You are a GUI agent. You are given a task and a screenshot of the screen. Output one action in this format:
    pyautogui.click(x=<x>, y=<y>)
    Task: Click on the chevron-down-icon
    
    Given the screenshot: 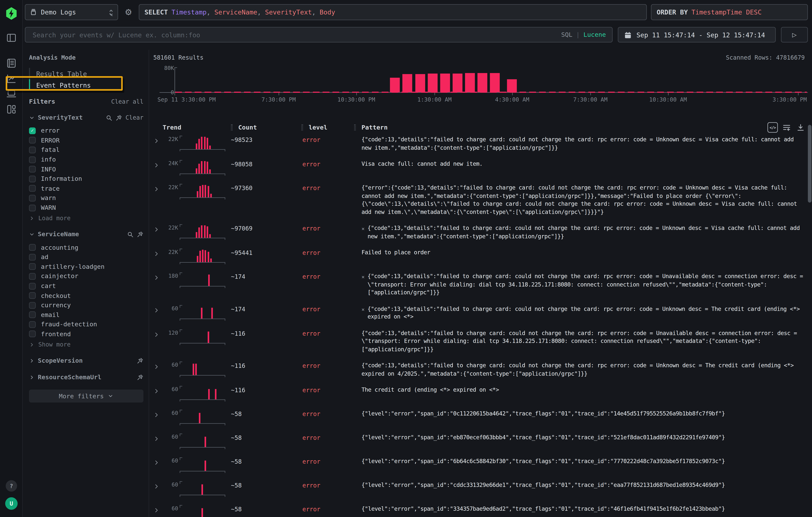 What is the action you would take?
    pyautogui.click(x=32, y=117)
    